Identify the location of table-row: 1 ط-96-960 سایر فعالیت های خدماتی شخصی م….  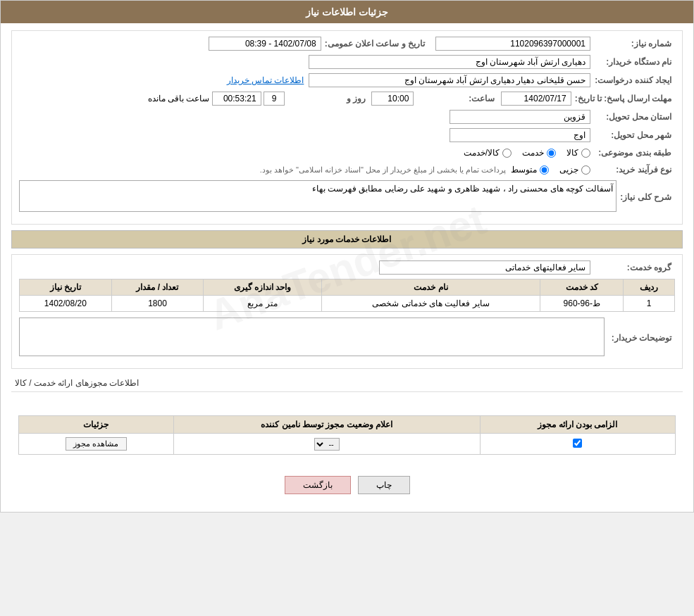
(347, 304).